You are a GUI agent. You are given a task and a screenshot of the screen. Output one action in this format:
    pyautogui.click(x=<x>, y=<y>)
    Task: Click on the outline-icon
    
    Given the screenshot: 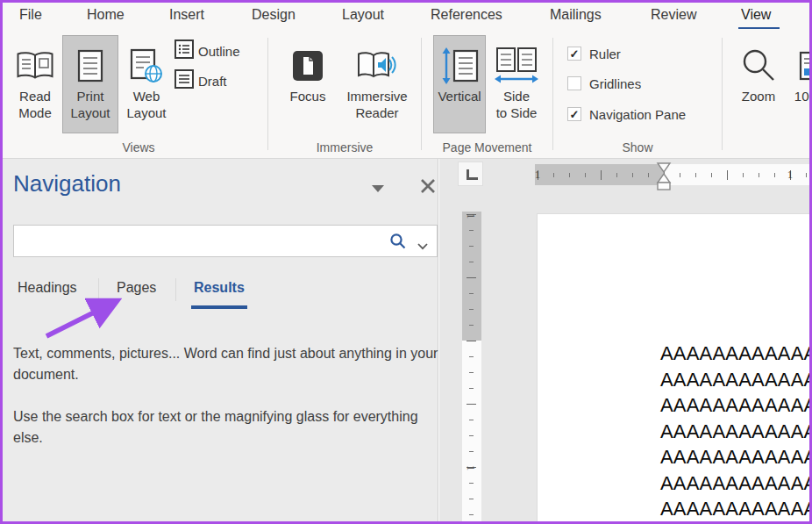 What is the action you would take?
    pyautogui.click(x=184, y=51)
    